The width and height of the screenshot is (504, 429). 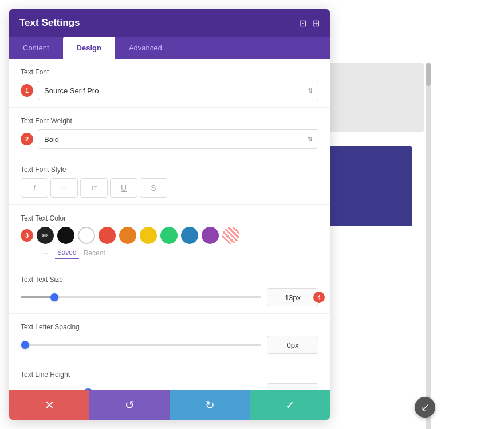 What do you see at coordinates (67, 253) in the screenshot?
I see `saved-tab: Saved` at bounding box center [67, 253].